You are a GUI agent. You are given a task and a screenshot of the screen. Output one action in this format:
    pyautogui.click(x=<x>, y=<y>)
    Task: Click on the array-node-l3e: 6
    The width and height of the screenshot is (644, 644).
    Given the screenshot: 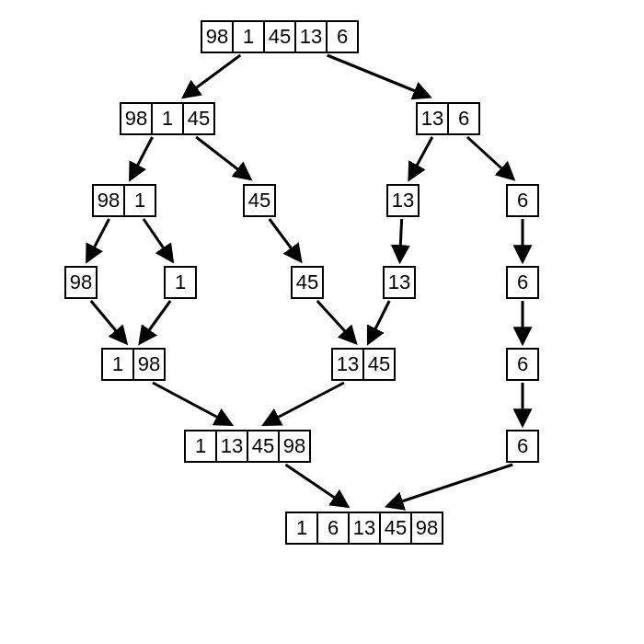 What is the action you would take?
    pyautogui.click(x=523, y=282)
    